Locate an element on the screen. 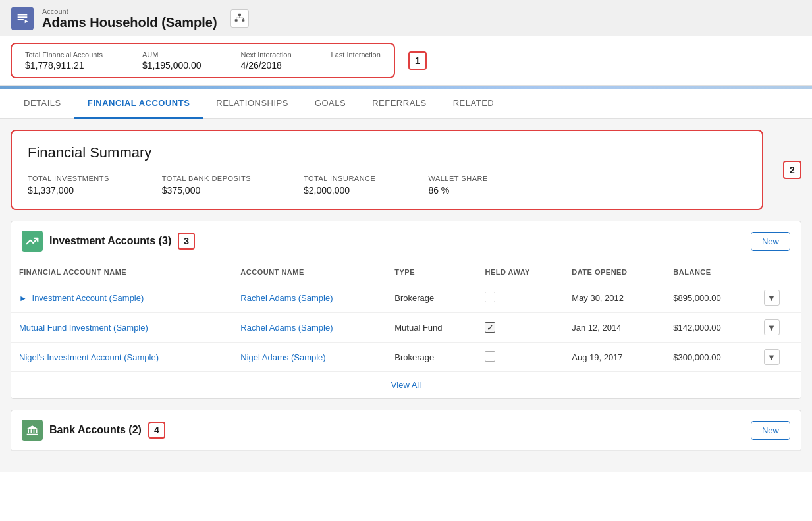 The width and height of the screenshot is (812, 521). financial-summary-title: Financial Summary is located at coordinates (387, 153).